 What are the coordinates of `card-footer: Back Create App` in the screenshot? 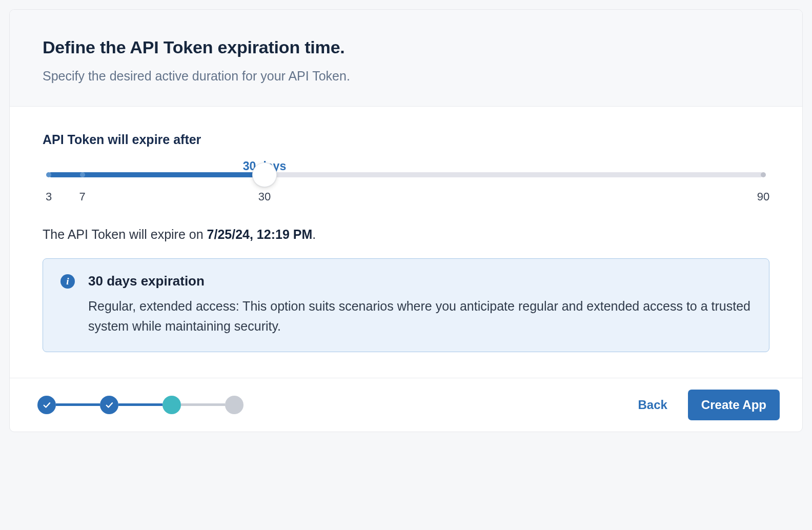 It's located at (406, 405).